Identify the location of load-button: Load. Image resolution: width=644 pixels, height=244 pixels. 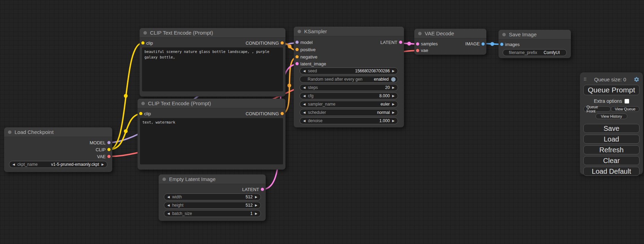
(611, 139).